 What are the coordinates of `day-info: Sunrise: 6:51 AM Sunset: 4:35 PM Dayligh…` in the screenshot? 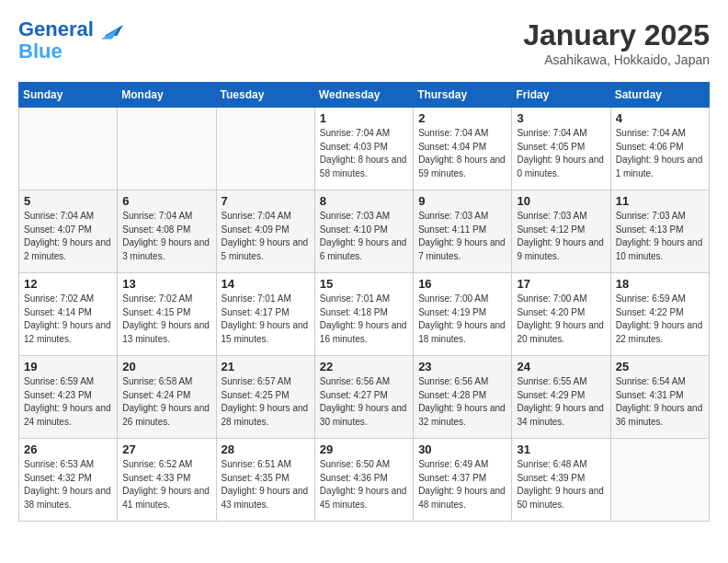 It's located at (266, 485).